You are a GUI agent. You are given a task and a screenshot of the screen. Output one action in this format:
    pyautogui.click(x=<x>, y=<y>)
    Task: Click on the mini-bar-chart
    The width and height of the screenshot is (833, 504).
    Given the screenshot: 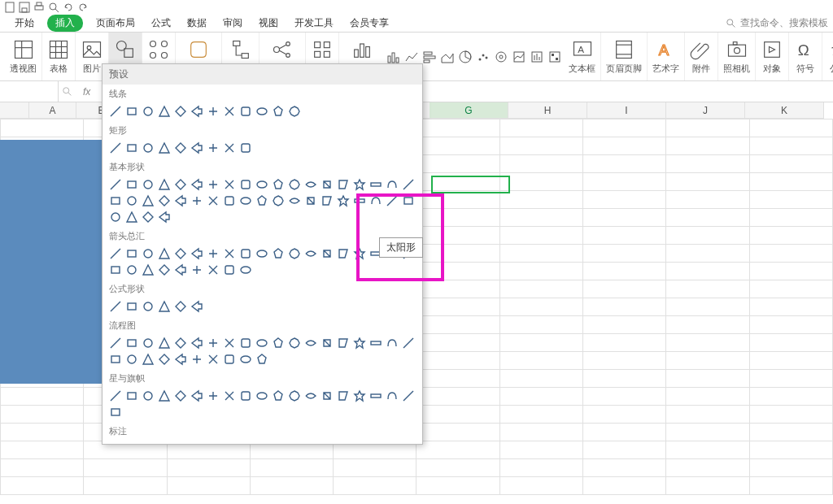 What is the action you would take?
    pyautogui.click(x=430, y=57)
    